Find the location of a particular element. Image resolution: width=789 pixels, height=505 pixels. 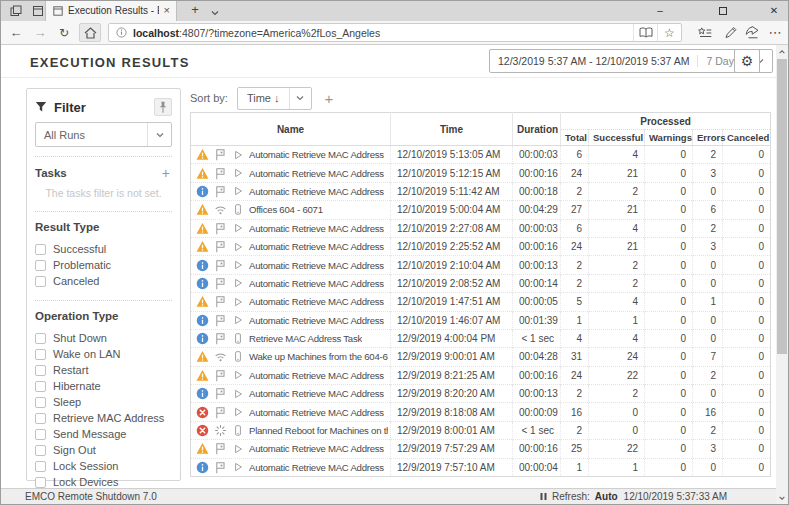

result-type-checkbox-group: SuccessfulProblematicCanceled is located at coordinates (104, 265).